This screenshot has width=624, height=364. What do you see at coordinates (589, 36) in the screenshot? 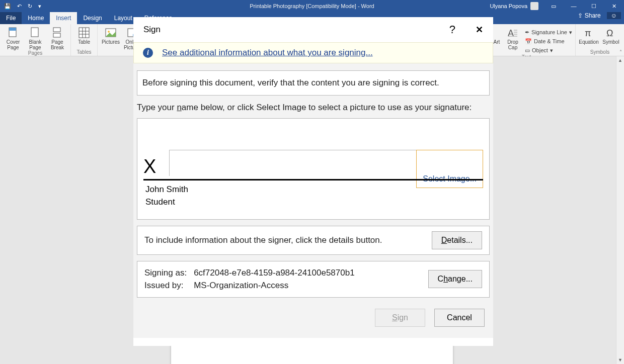
I see `equation-button: π Equation` at bounding box center [589, 36].